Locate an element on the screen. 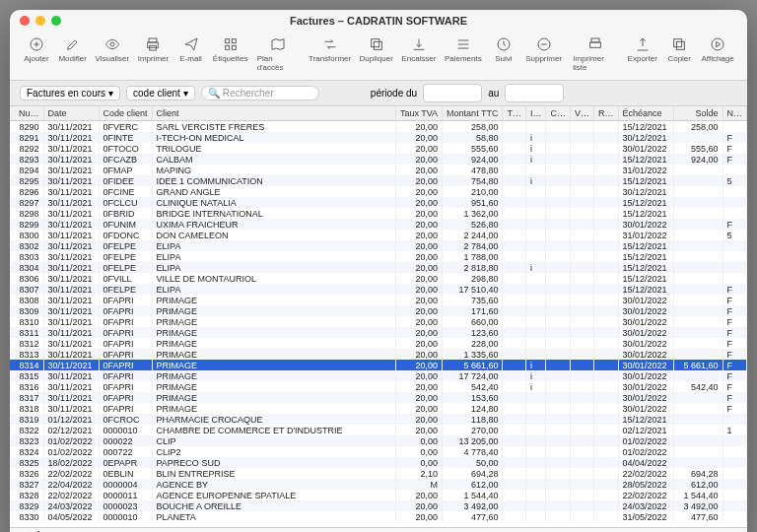 Image resolution: width=757 pixels, height=532 pixels. table-row: 831630/11/20210FAPRIPRIMAGE20,00542,40i3… is located at coordinates (378, 386).